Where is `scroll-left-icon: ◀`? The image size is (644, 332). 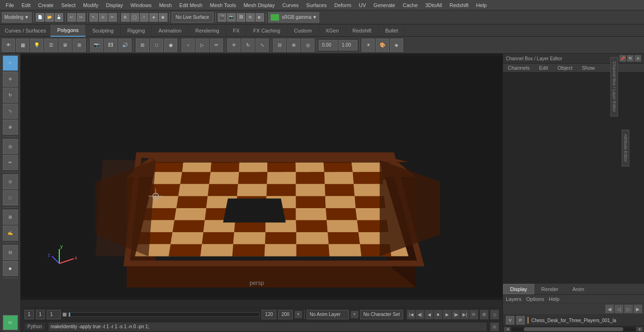 scroll-left-icon: ◀ is located at coordinates (507, 329).